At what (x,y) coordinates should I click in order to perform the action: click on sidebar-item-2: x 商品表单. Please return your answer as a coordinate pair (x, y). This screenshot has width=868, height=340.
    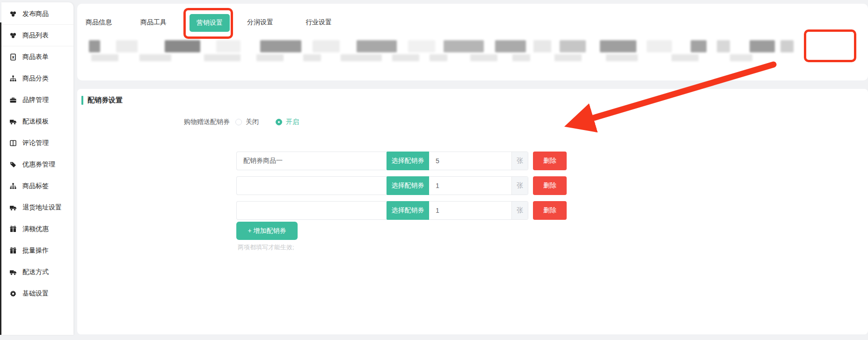
    Looking at the image, I should click on (37, 57).